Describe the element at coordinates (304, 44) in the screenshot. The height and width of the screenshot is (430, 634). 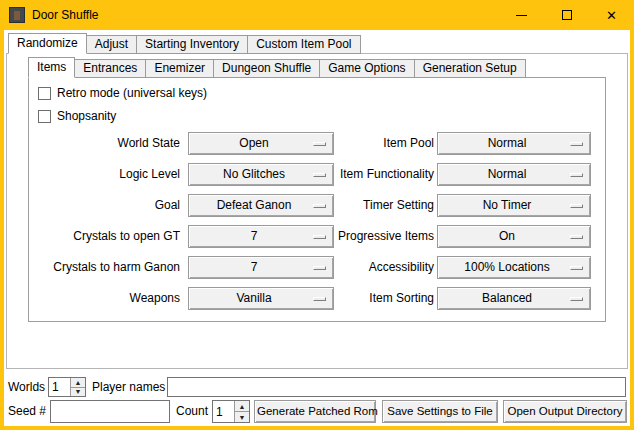
I see `tab-custom-item-pool: Custom Item Pool` at that location.